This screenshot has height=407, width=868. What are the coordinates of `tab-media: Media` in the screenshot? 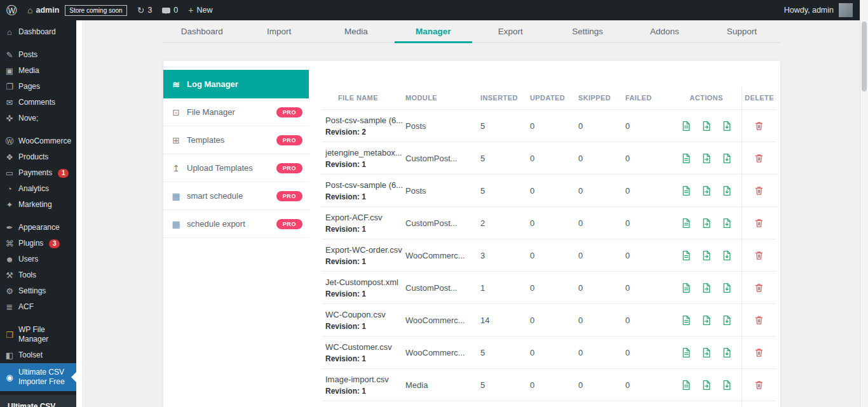 It's located at (356, 31).